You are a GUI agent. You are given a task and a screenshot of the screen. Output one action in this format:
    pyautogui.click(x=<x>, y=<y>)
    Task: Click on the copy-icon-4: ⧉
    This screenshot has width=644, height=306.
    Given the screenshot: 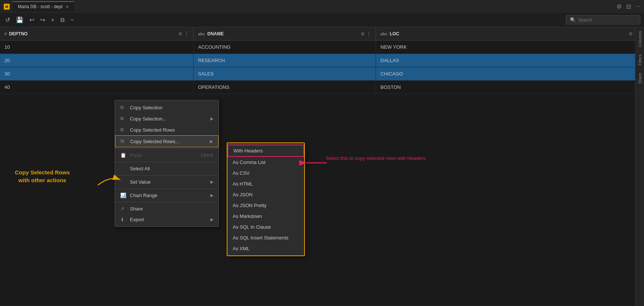 What is the action you would take?
    pyautogui.click(x=124, y=141)
    